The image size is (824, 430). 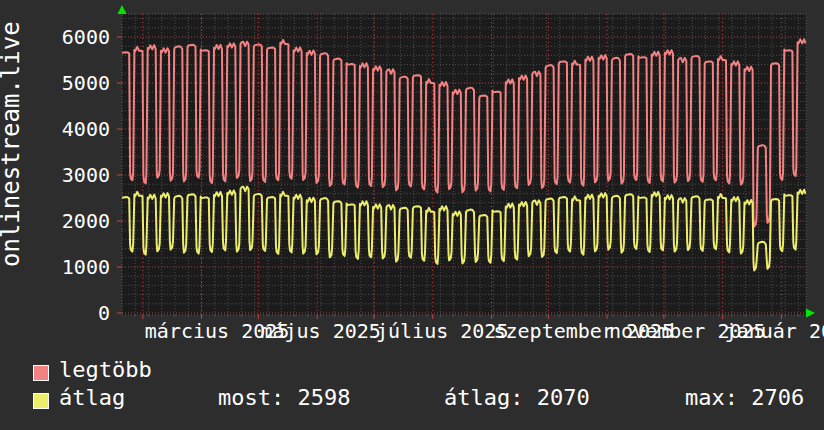 What do you see at coordinates (284, 398) in the screenshot?
I see `stat-most: most: 2598` at bounding box center [284, 398].